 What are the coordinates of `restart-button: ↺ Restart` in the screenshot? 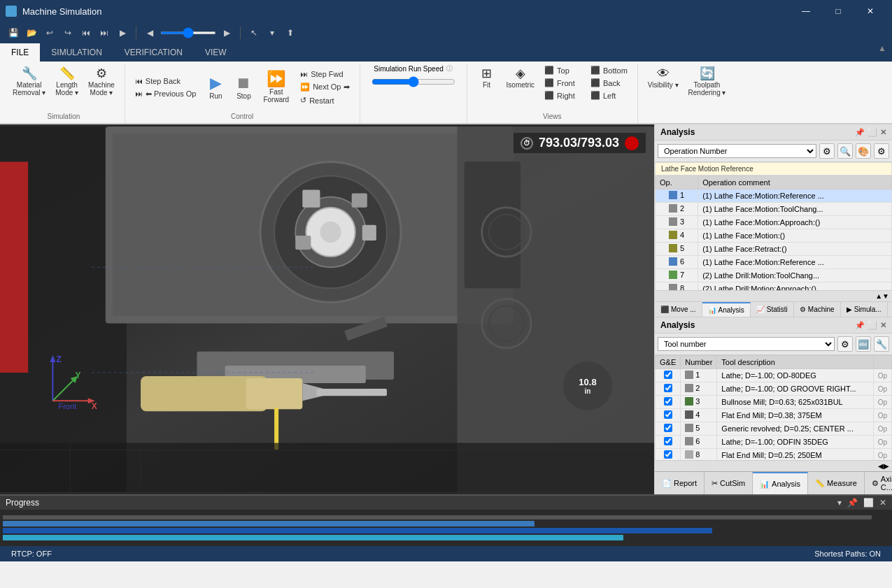 It's located at (325, 101).